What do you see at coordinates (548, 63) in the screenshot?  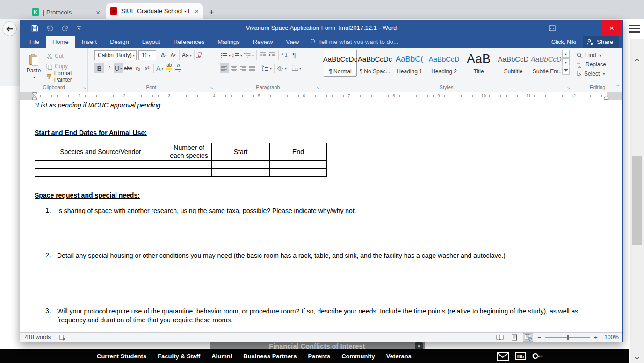 I see `style-subtle-emphasis: AaBbCcDc Subtle Em...` at bounding box center [548, 63].